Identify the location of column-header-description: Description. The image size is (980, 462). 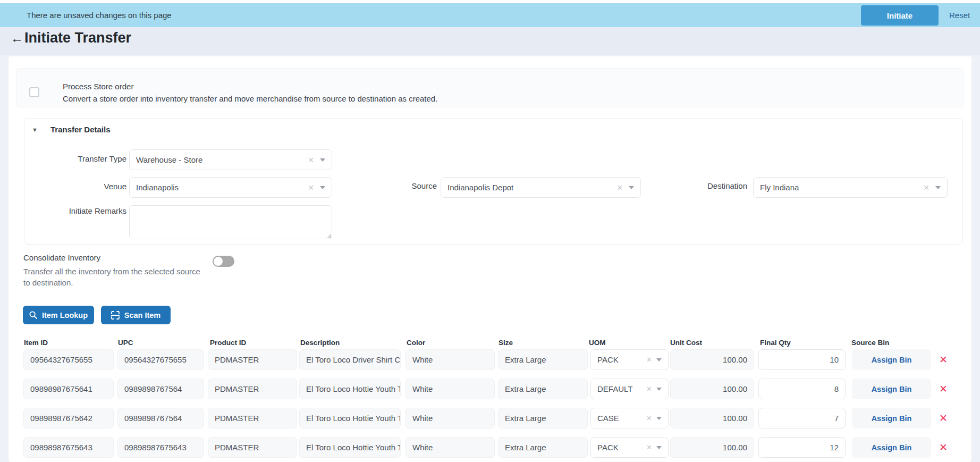
(320, 342).